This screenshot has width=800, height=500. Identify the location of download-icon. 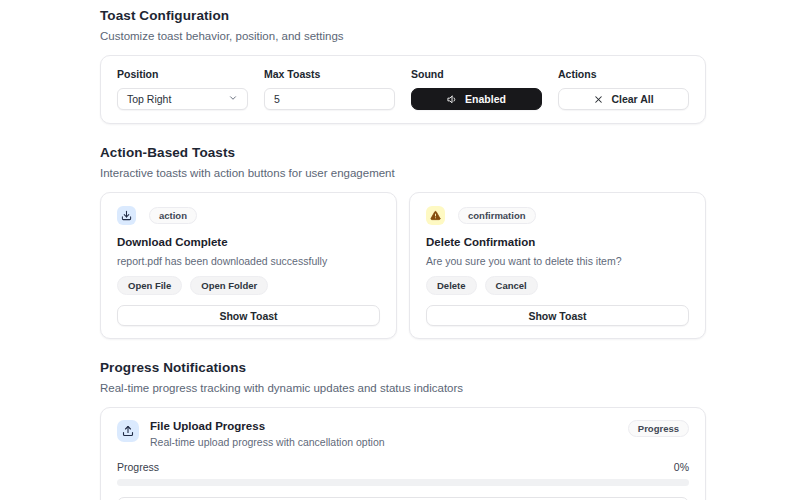
(126, 216).